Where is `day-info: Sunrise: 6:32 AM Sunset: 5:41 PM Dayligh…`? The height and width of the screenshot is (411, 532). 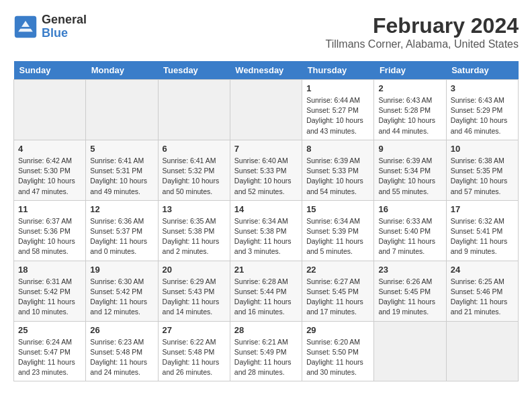 day-info: Sunrise: 6:32 AM Sunset: 5:41 PM Dayligh… is located at coordinates (482, 236).